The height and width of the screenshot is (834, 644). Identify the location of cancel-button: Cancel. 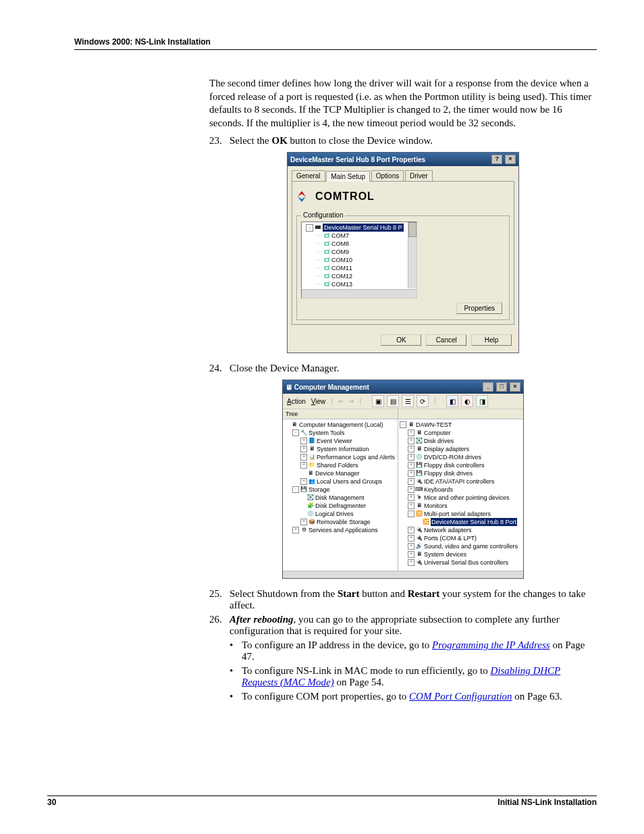
(446, 340).